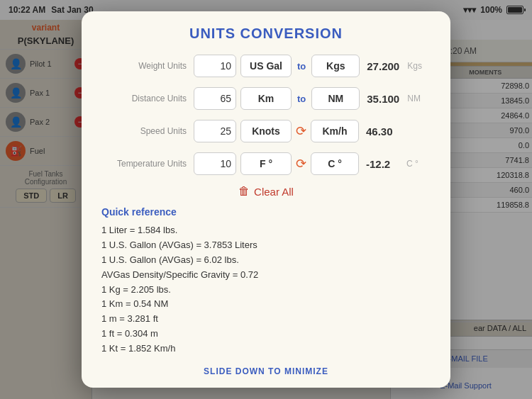  What do you see at coordinates (386, 67) in the screenshot?
I see `weight-result: 27.200` at bounding box center [386, 67].